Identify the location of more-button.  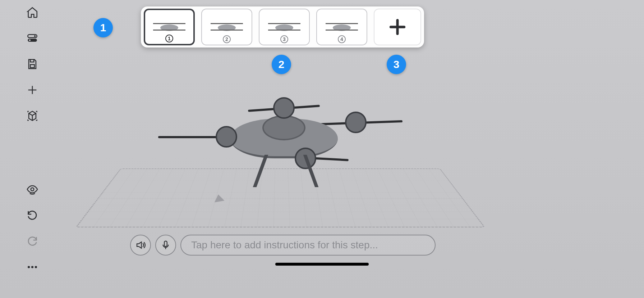
(32, 267).